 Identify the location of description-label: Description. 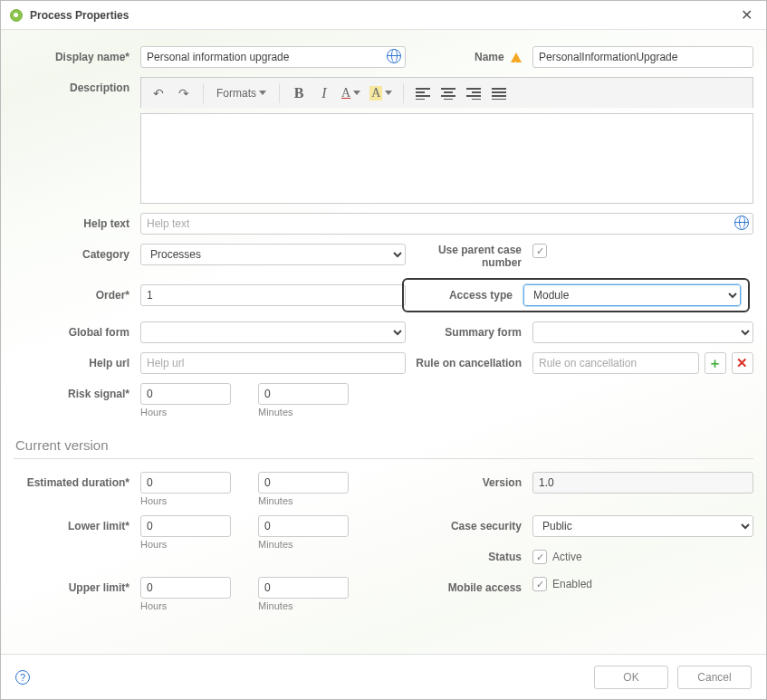
(77, 88).